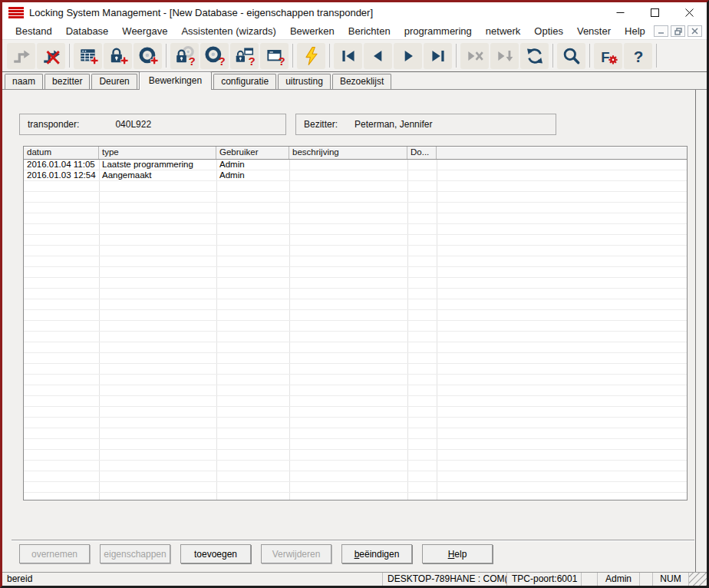 This screenshot has height=588, width=709. I want to click on menu-database: Database, so click(87, 31).